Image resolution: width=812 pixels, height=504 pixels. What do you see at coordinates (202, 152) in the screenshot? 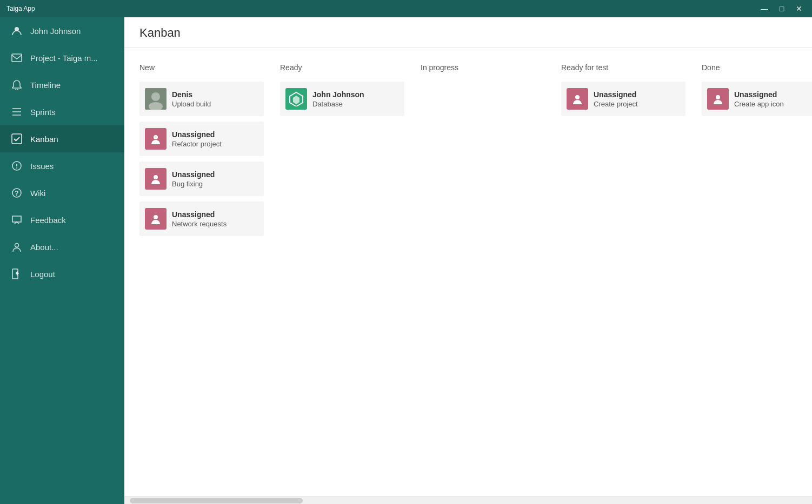
I see `column-new: New Denis Upload build + ✎` at bounding box center [202, 152].